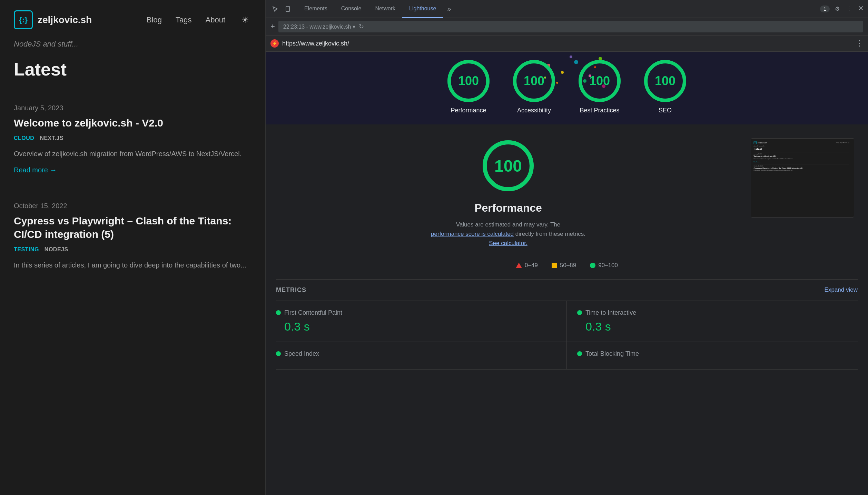 The image size is (868, 495). I want to click on metric-tti: Time to Interactive 0.3 s, so click(712, 321).